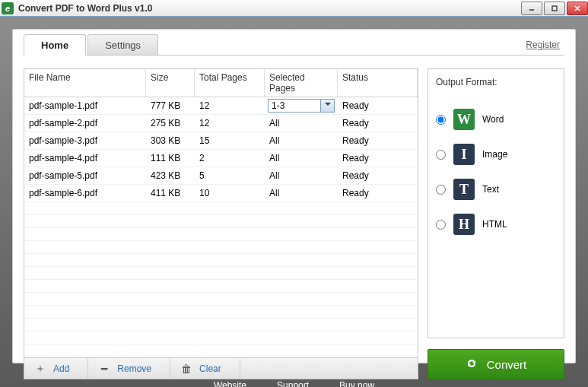 This screenshot has height=387, width=588. I want to click on col-size: Size, so click(170, 83).